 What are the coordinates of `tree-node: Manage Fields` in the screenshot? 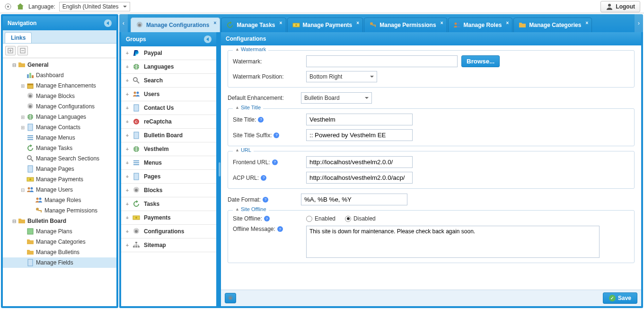 It's located at (60, 263).